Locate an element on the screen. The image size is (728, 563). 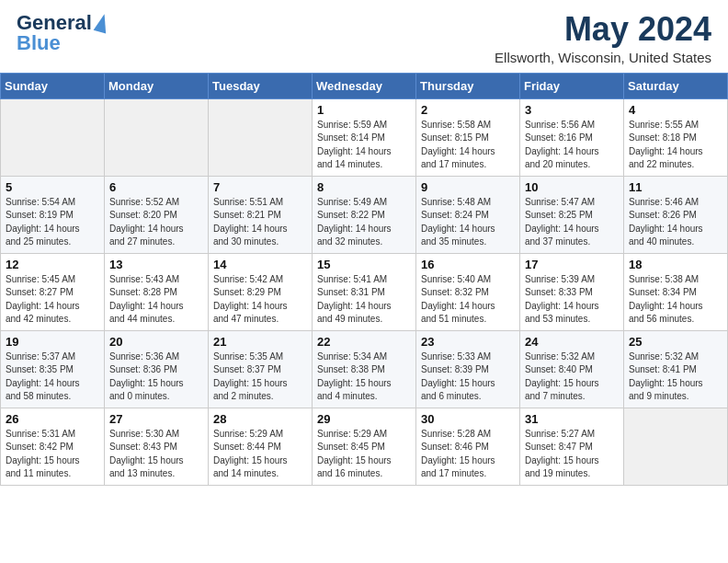
day-number: 24 is located at coordinates (572, 342).